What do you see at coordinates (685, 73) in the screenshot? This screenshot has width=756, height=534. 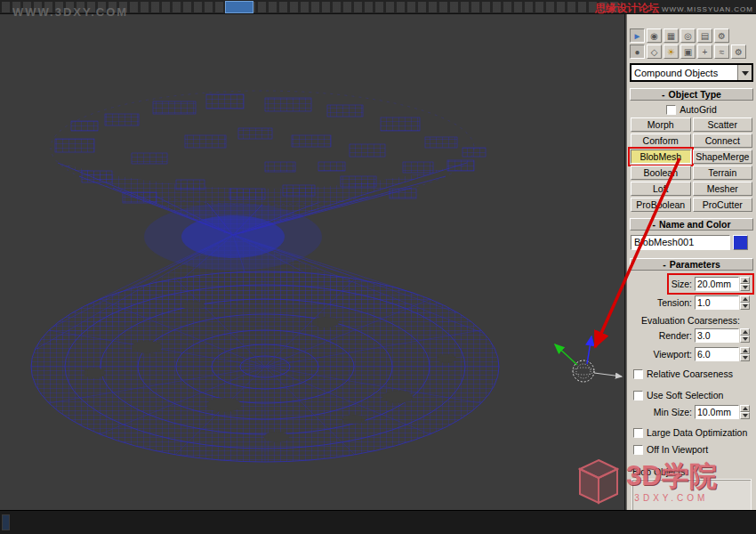 I see `dropdown-value: Compound Objects` at bounding box center [685, 73].